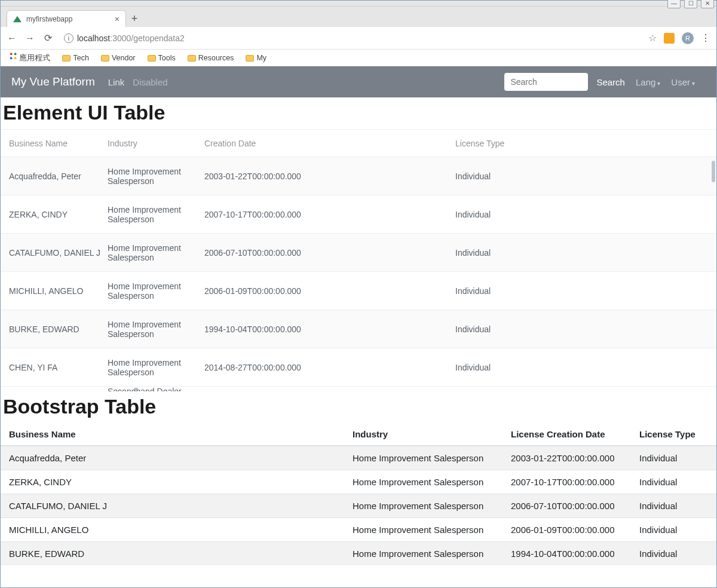  I want to click on cell-license-creation-date: 2006-01-09T00:00:00.000, so click(566, 530).